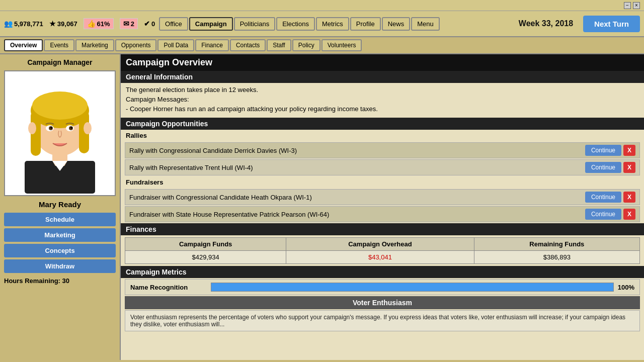 This screenshot has height=362, width=644. What do you see at coordinates (629, 150) in the screenshot?
I see `rally-1-dismiss: X` at bounding box center [629, 150].